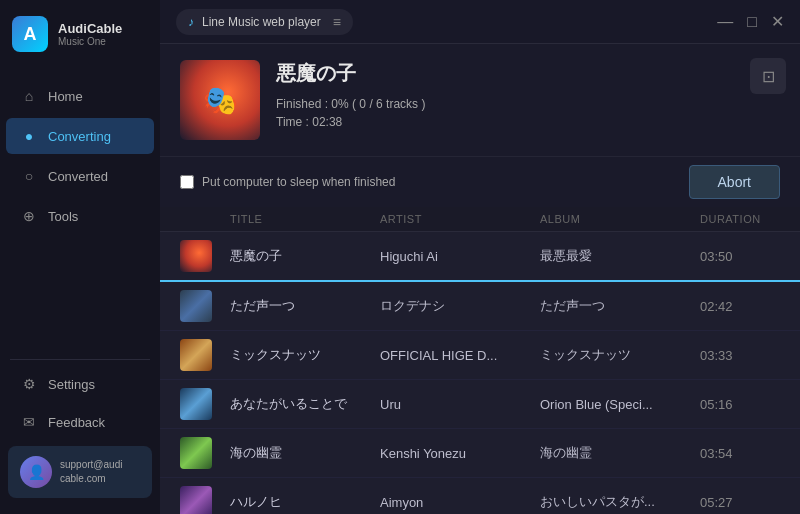 The width and height of the screenshot is (800, 514). What do you see at coordinates (256, 453) in the screenshot?
I see `track-name: 海の幽霊` at bounding box center [256, 453].